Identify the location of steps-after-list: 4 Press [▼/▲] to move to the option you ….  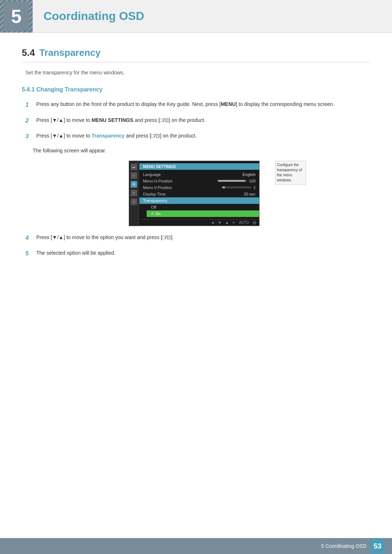
(196, 246).